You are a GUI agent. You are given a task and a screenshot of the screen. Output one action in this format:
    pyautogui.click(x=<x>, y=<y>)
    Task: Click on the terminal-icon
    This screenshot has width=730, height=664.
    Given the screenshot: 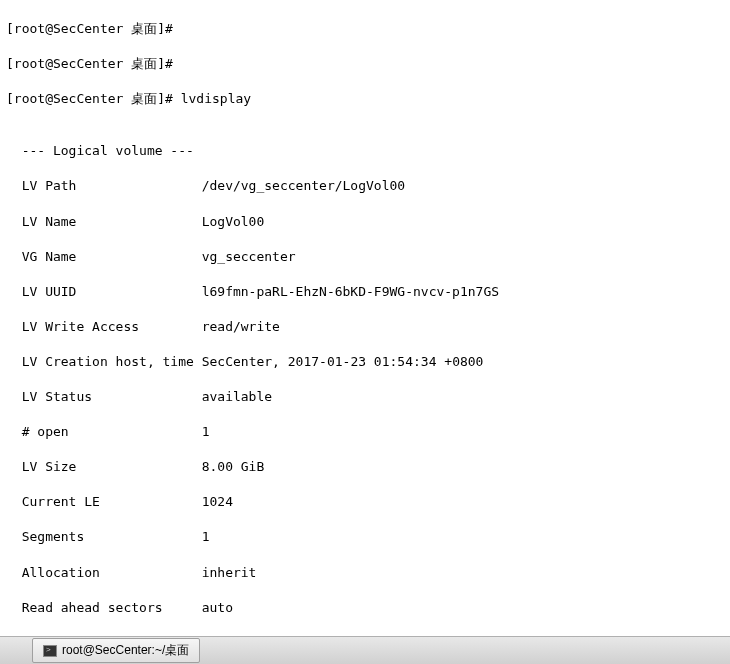 What is the action you would take?
    pyautogui.click(x=50, y=651)
    